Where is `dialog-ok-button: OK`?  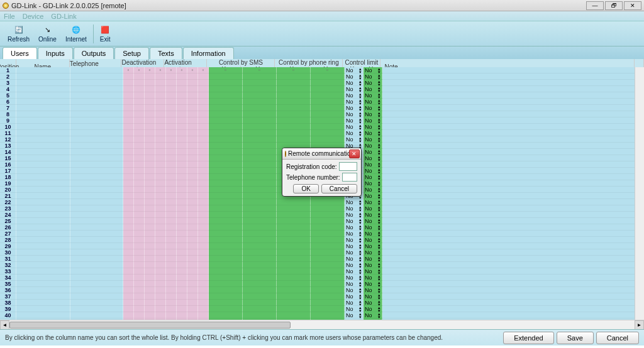
dialog-ok-button: OK is located at coordinates (306, 188).